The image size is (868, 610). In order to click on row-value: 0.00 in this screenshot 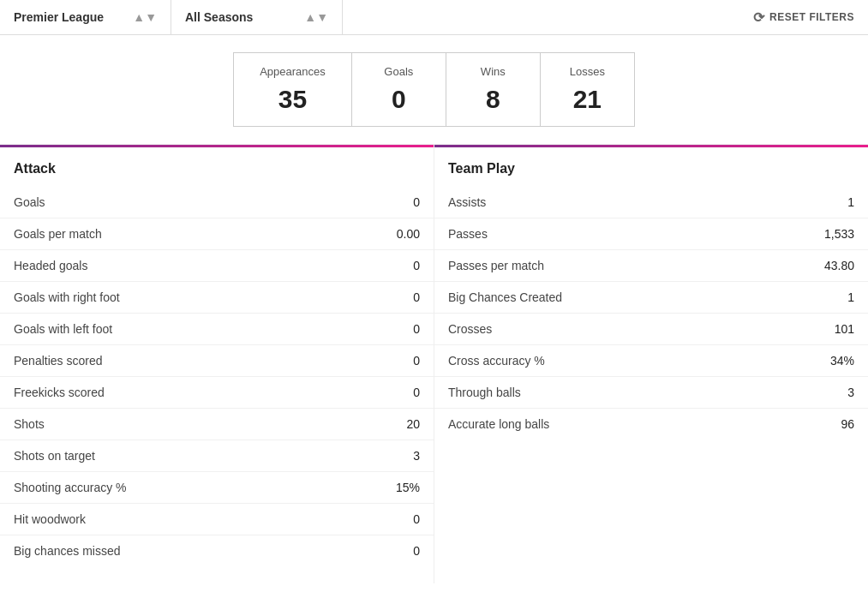, I will do `click(408, 234)`.